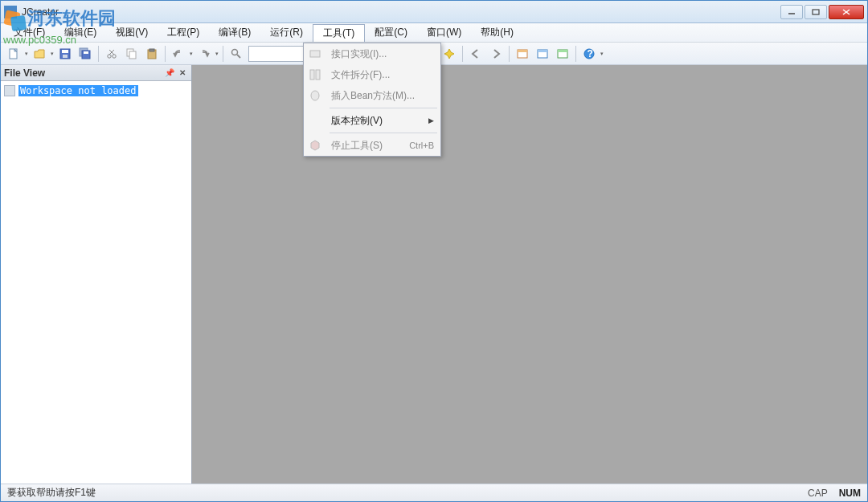  What do you see at coordinates (818, 493) in the screenshot?
I see `status-cap: CAP` at bounding box center [818, 493].